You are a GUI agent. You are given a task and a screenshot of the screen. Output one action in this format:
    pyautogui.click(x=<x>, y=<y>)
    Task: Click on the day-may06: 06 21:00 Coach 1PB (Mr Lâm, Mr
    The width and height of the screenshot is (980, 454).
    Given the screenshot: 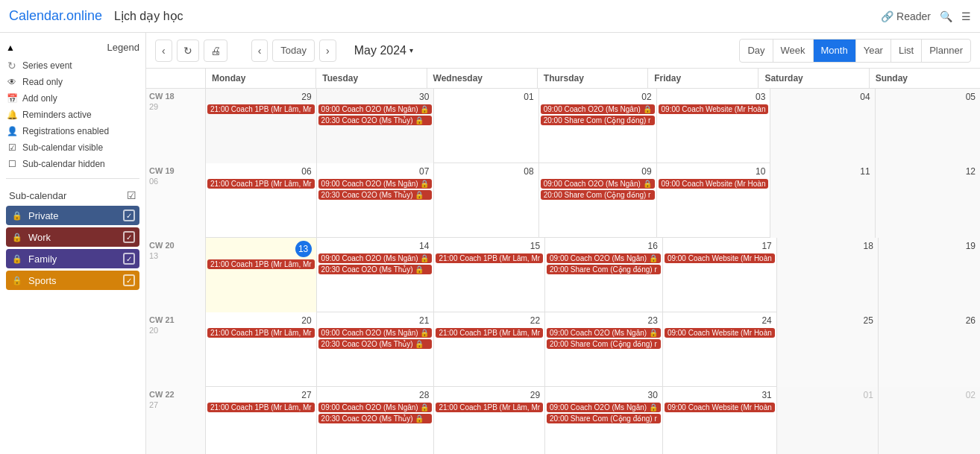 What is the action you would take?
    pyautogui.click(x=261, y=201)
    